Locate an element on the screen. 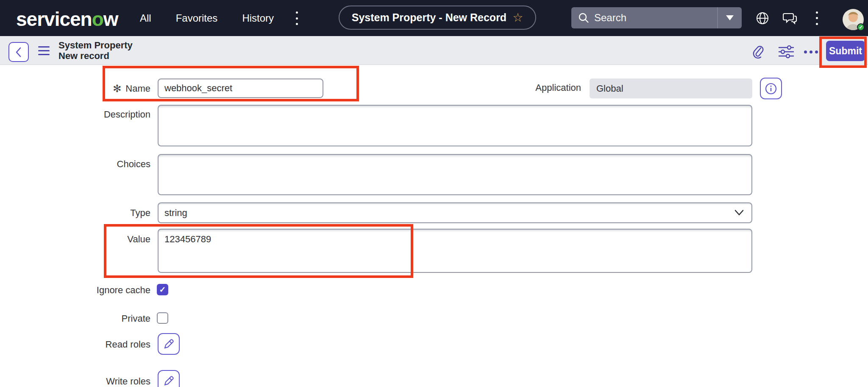 The image size is (868, 387). logo-green-o: o is located at coordinates (97, 19).